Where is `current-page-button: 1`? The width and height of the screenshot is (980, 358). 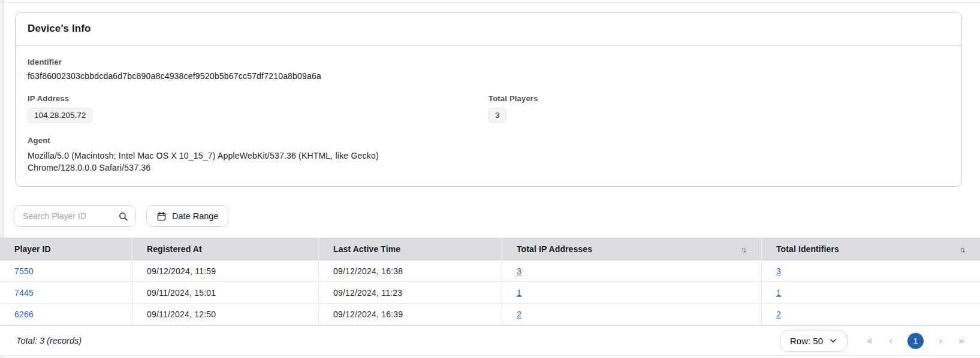
current-page-button: 1 is located at coordinates (916, 341).